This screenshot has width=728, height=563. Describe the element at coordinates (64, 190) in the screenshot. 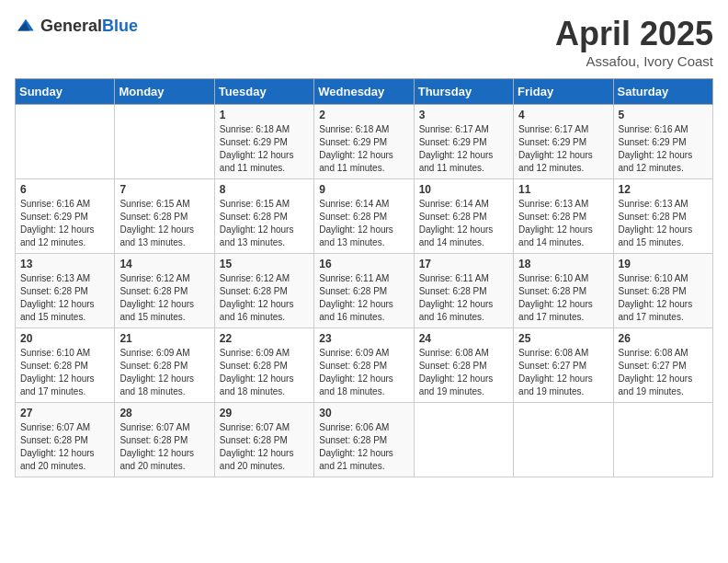

I see `day-number: 6` at that location.